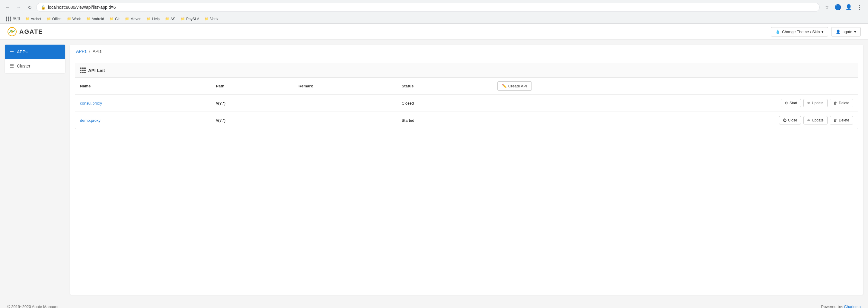 The width and height of the screenshot is (868, 308). Describe the element at coordinates (16, 19) in the screenshot. I see `apps-label: 应用` at that location.